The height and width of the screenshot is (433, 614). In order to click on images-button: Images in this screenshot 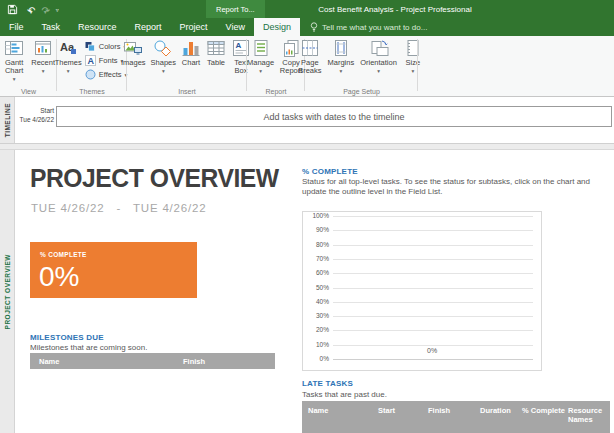, I will do `click(134, 52)`.